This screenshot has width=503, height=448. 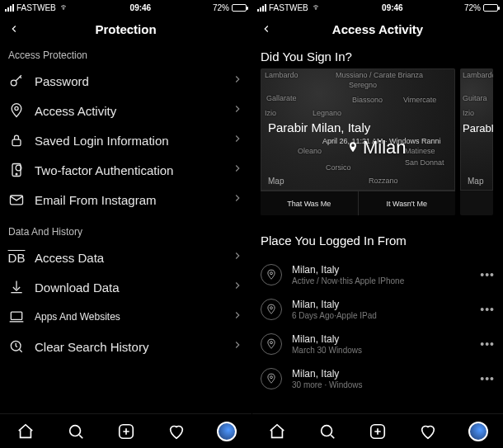 What do you see at coordinates (407, 203) in the screenshot?
I see `it-wasnt-me-button: It Wasn't Me` at bounding box center [407, 203].